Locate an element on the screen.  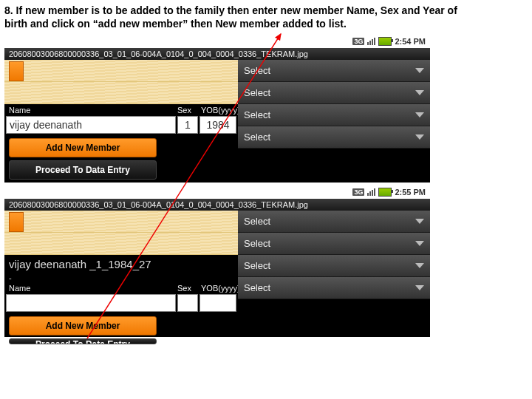
added-member-row: vijay deenanath _1_1984_27 is located at coordinates (121, 265).